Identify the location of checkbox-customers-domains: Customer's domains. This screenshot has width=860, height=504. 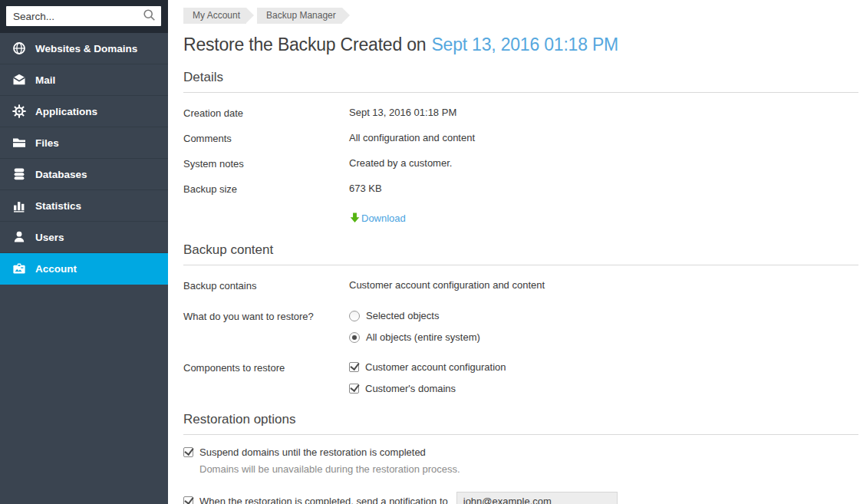
(428, 388).